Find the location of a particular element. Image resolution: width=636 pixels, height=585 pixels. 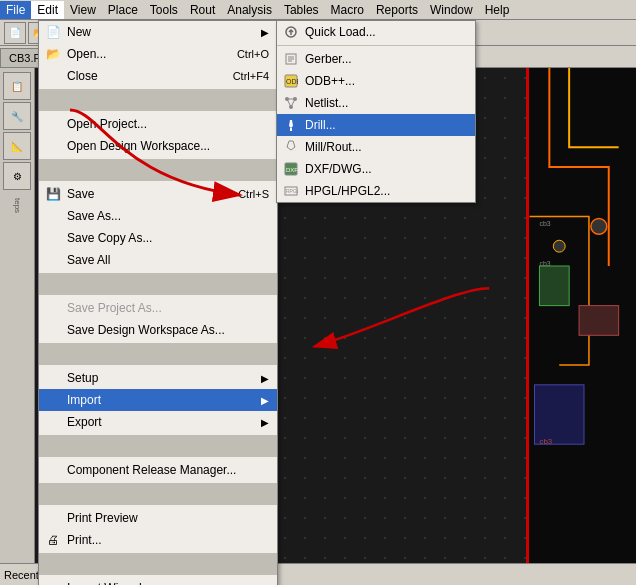

print-menu-icon: 🖨 is located at coordinates (53, 540).